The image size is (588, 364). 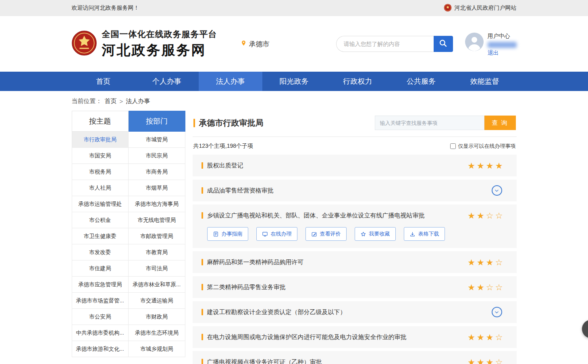 What do you see at coordinates (355, 237) in the screenshot?
I see `service-actions: 办事指南在线办理查看评价我要收藏表格下载` at bounding box center [355, 237].